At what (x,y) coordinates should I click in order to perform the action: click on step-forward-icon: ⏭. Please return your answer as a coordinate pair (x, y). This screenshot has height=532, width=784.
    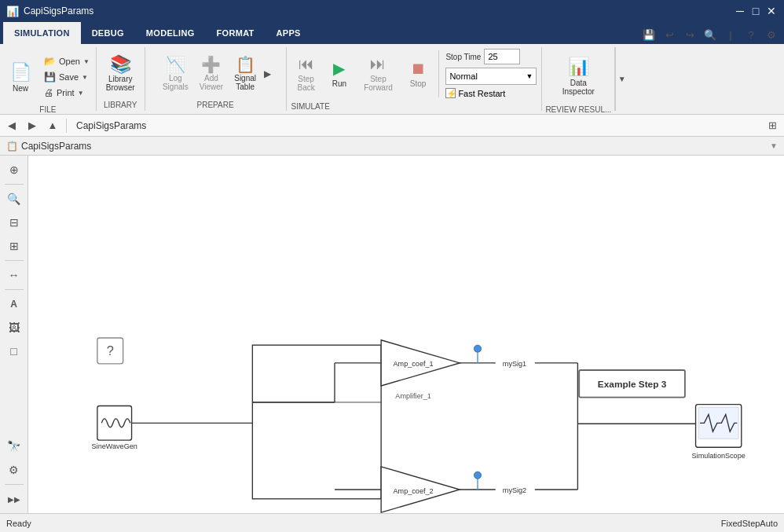
    Looking at the image, I should click on (378, 64).